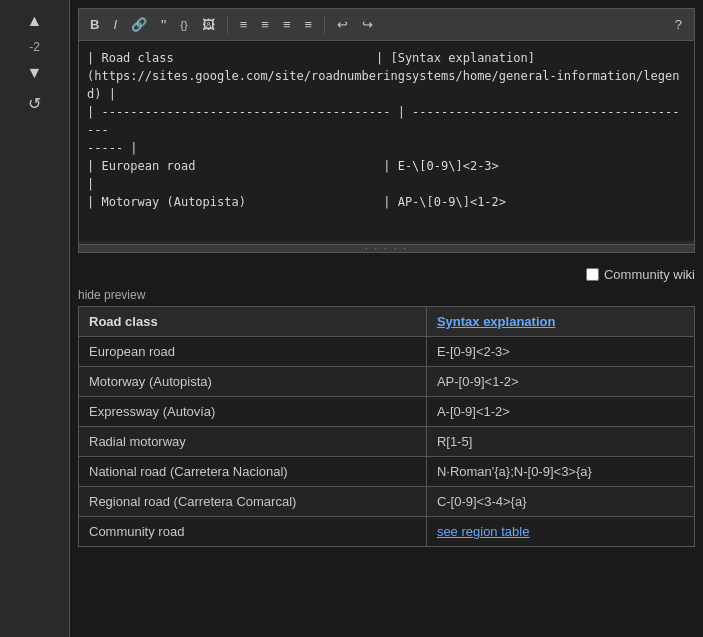 The height and width of the screenshot is (637, 703). Describe the element at coordinates (308, 24) in the screenshot. I see `align-right-button: ≡` at that location.